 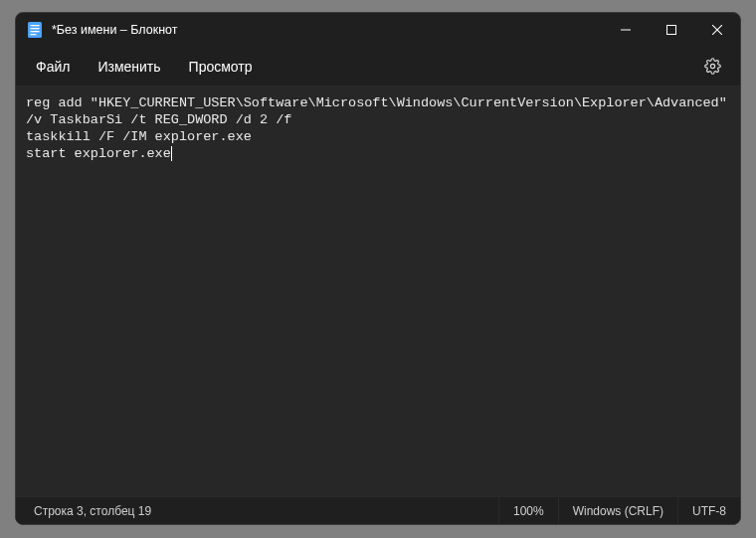 I want to click on maximize-button, so click(x=671, y=30).